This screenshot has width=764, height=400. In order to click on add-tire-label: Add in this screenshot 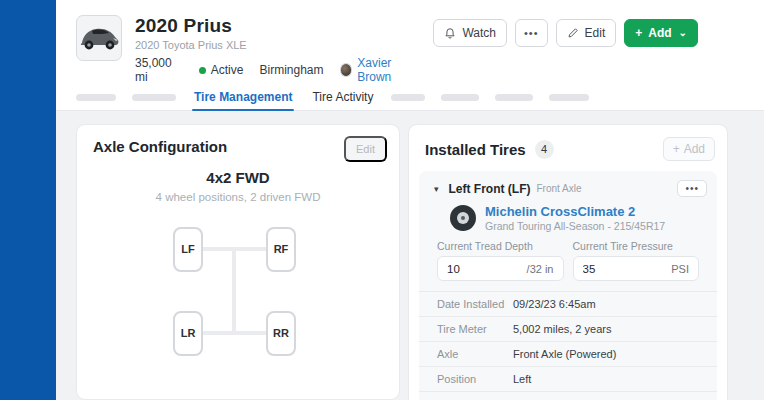, I will do `click(694, 149)`.